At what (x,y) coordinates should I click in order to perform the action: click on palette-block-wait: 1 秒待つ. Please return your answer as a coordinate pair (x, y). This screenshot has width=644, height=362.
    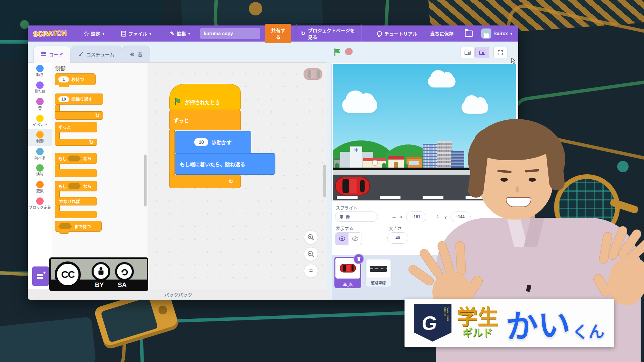
    Looking at the image, I should click on (75, 79).